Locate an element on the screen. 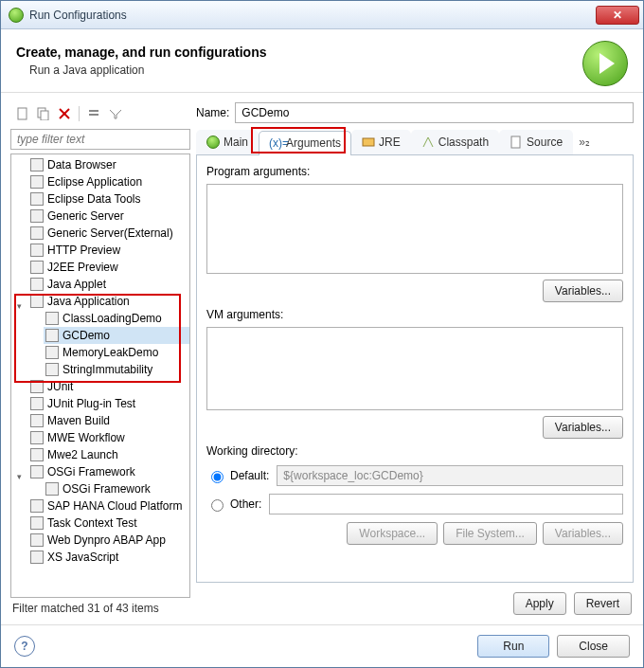  revert-button: Revert is located at coordinates (602, 604).